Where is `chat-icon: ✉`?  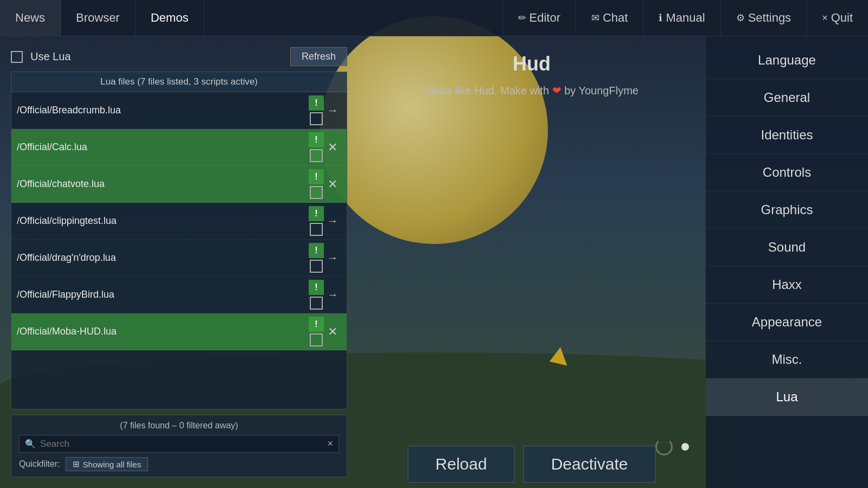 chat-icon: ✉ is located at coordinates (596, 18).